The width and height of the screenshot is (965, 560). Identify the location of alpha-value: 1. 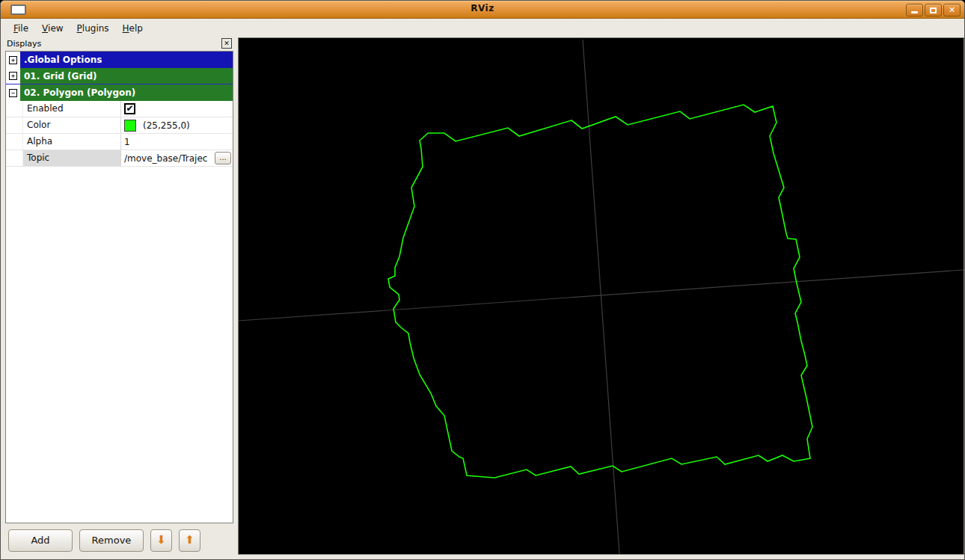
(127, 142).